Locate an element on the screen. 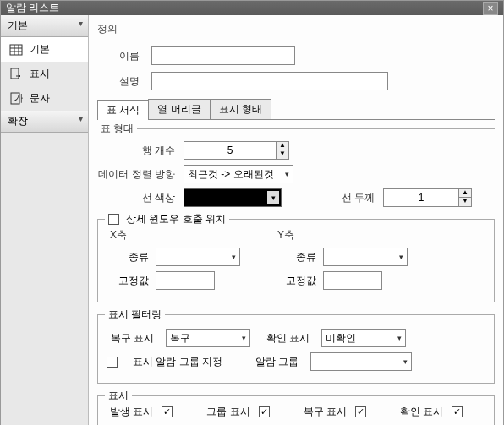 The width and height of the screenshot is (504, 425). sidebar-item-basic: 기본 is located at coordinates (44, 49).